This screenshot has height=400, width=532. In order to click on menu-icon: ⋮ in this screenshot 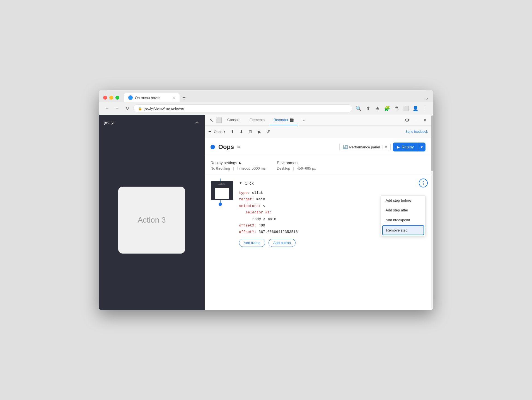, I will do `click(425, 109)`.